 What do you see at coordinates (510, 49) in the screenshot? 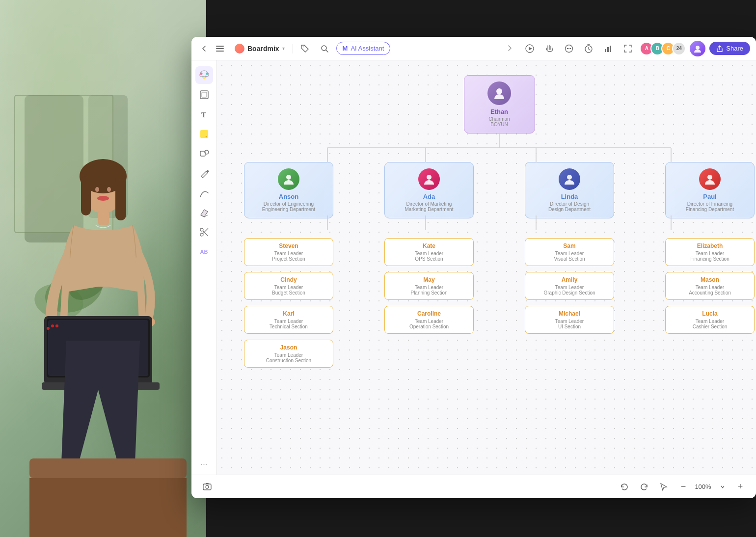
I see `forward-button` at bounding box center [510, 49].